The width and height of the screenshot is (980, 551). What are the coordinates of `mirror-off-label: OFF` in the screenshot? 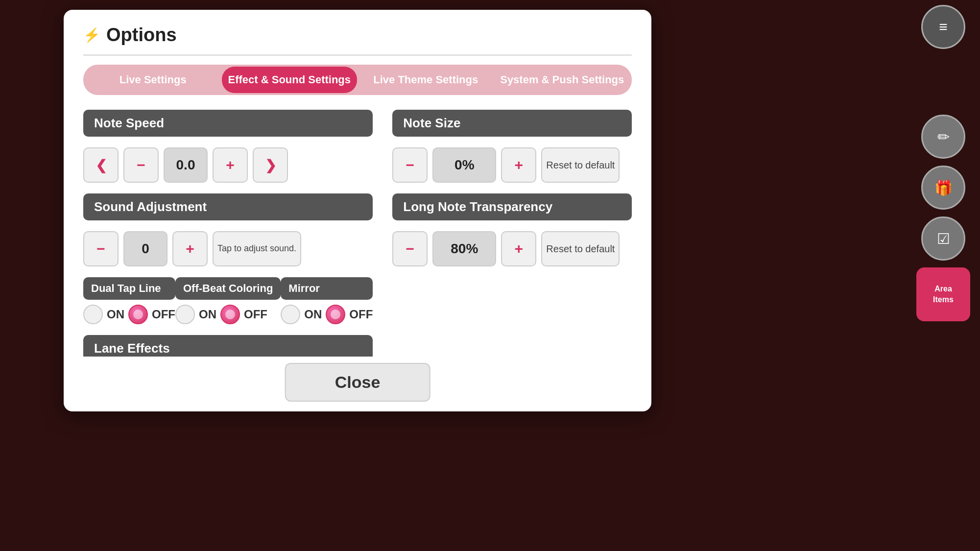 It's located at (361, 314).